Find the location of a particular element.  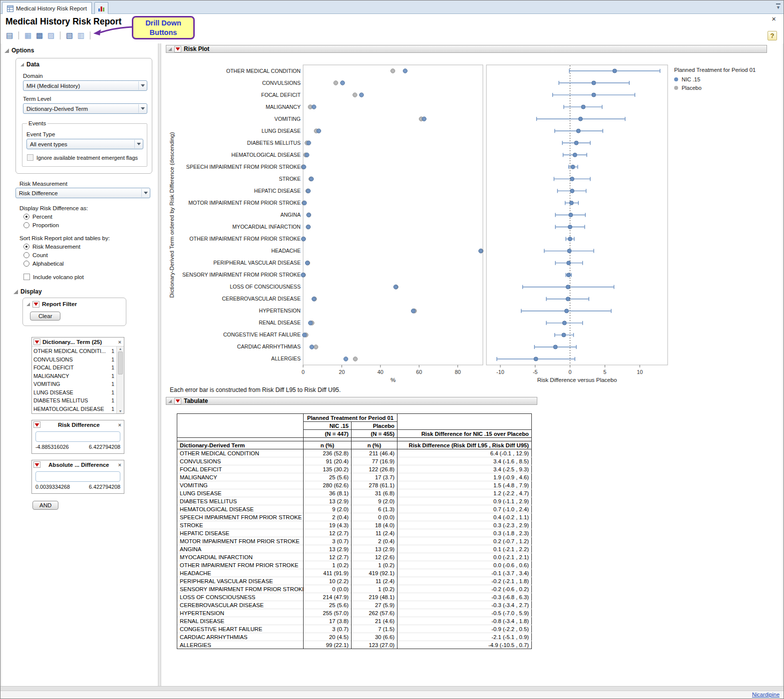

table-cell: 7 (1.5) is located at coordinates (375, 629).